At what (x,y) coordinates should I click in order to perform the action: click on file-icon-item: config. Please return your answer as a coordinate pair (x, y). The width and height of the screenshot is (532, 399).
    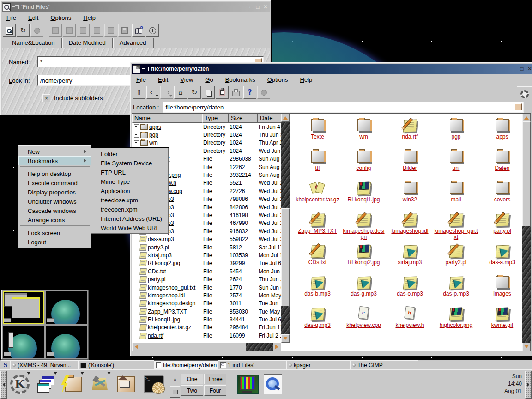
    Looking at the image, I should click on (364, 164).